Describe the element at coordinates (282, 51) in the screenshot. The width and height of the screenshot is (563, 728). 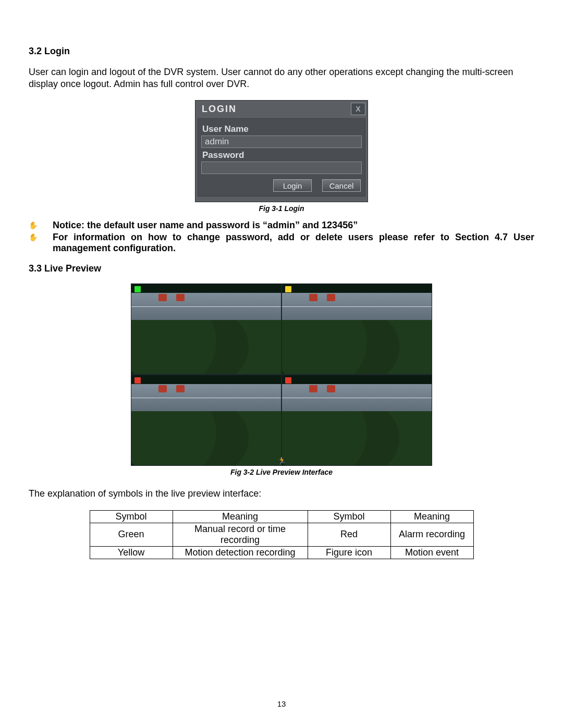
I see `section-3-2-title: 3.2 Login` at that location.